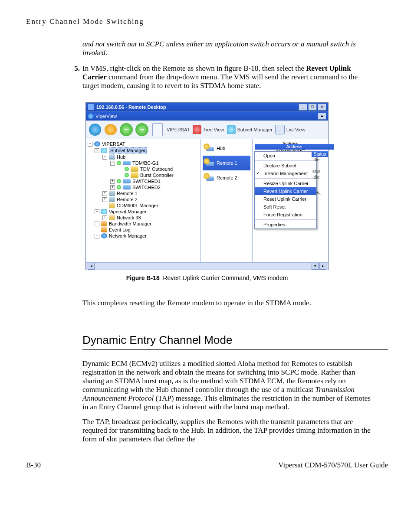 The height and width of the screenshot is (532, 414). What do you see at coordinates (322, 116) in the screenshot?
I see `scroll-up-button: ▲` at bounding box center [322, 116].